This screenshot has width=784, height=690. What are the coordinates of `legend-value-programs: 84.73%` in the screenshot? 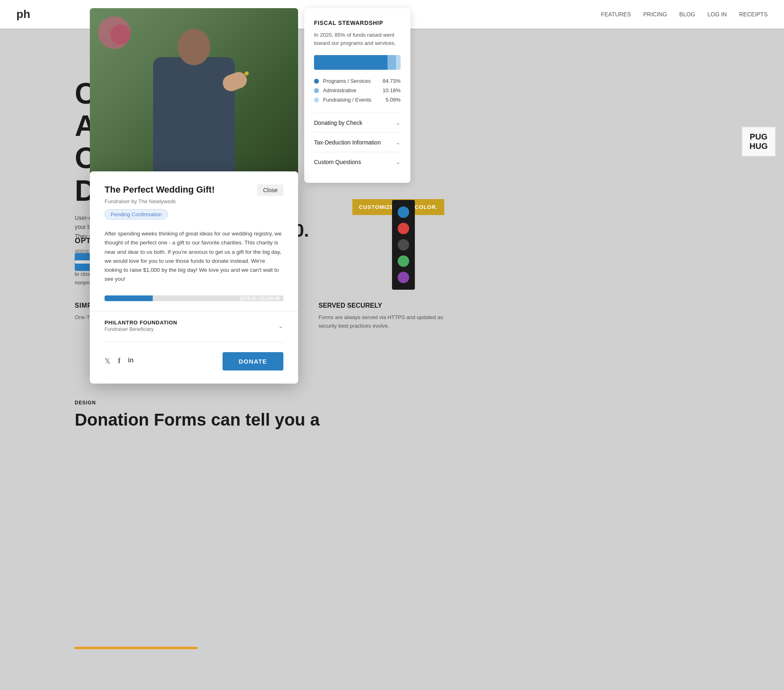 It's located at (392, 81).